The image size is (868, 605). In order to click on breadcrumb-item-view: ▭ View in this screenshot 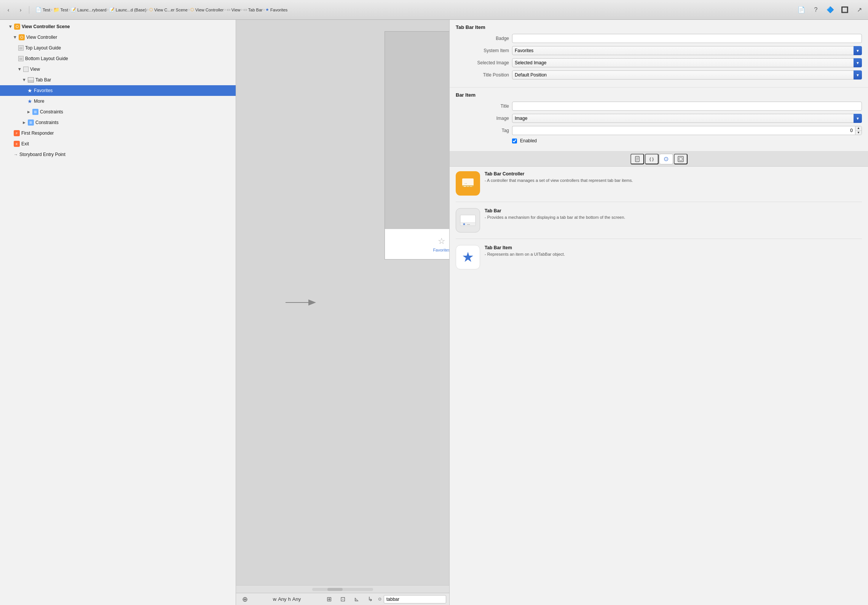, I will do `click(234, 10)`.